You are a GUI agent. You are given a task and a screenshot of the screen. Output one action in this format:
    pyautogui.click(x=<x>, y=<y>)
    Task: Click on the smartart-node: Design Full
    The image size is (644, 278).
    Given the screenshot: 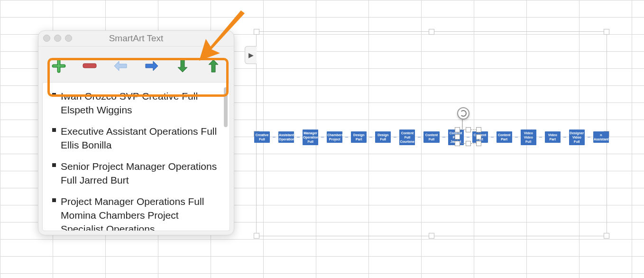 What is the action you would take?
    pyautogui.click(x=383, y=137)
    